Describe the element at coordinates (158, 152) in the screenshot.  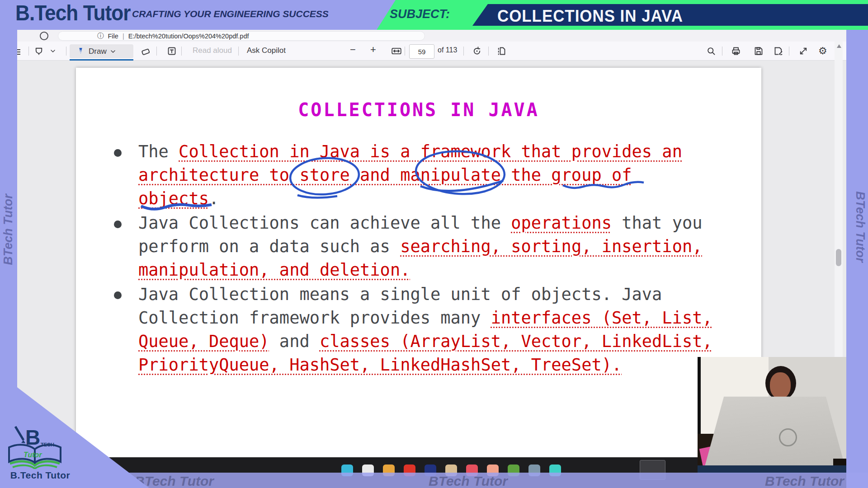
I see `slide-text-segment: The` at that location.